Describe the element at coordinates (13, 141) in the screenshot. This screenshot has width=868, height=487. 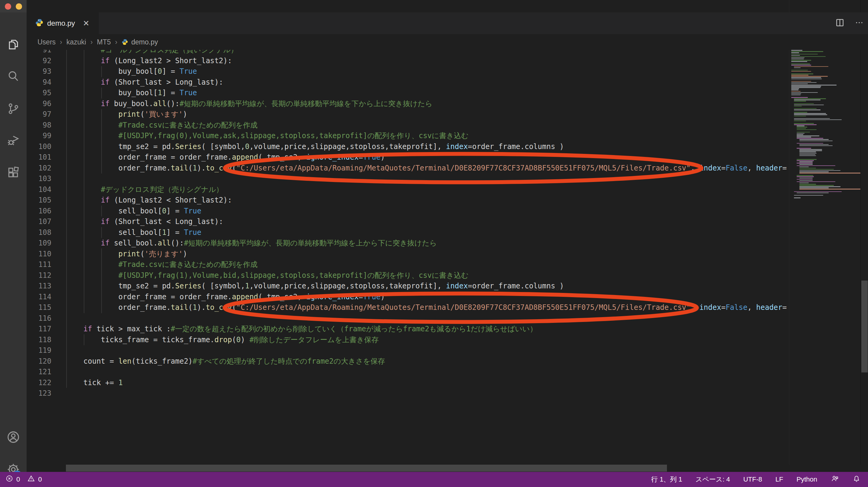
I see `run-debug-icon` at that location.